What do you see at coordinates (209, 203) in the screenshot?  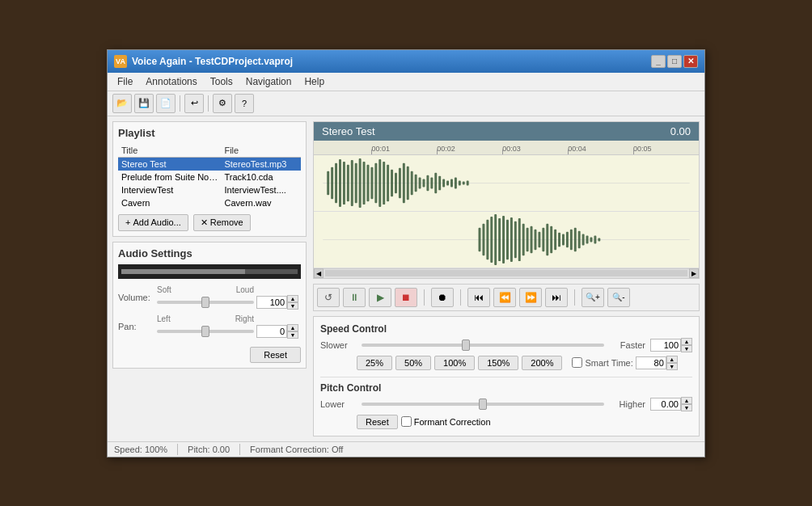 I see `table-row: CavernCavern.wav` at bounding box center [209, 203].